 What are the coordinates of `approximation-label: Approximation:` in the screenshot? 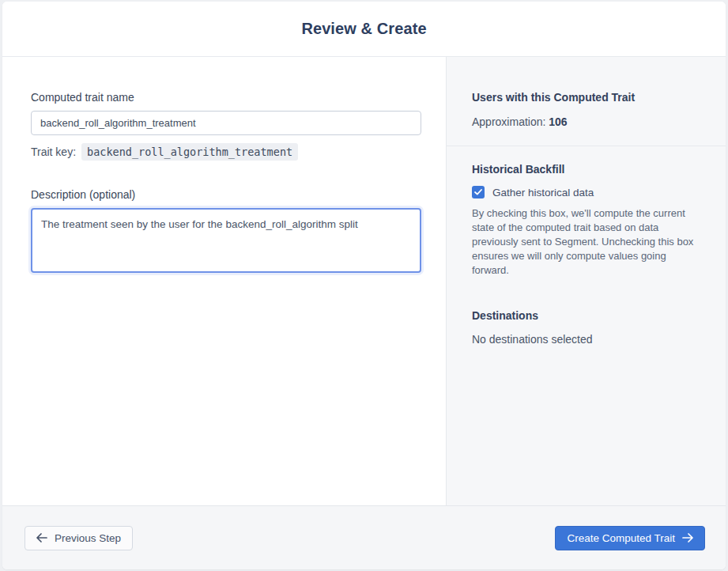 It's located at (509, 122).